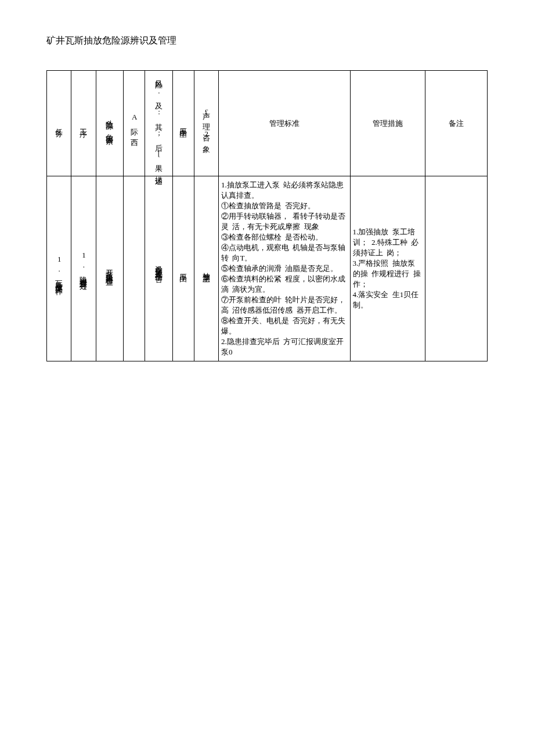 The image size is (534, 756). Describe the element at coordinates (183, 269) in the screenshot. I see `cell-5: 厚由` at that location.